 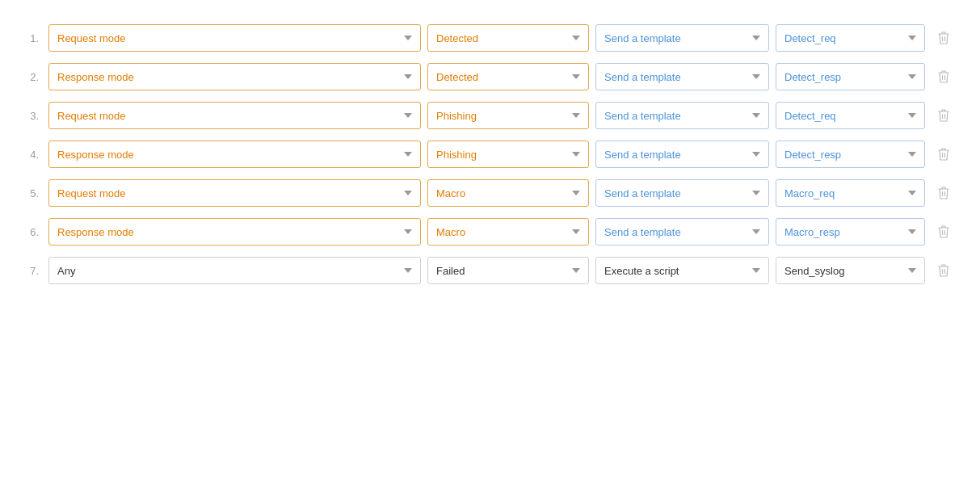 What do you see at coordinates (31, 39) in the screenshot?
I see `row-number: 1.` at bounding box center [31, 39].